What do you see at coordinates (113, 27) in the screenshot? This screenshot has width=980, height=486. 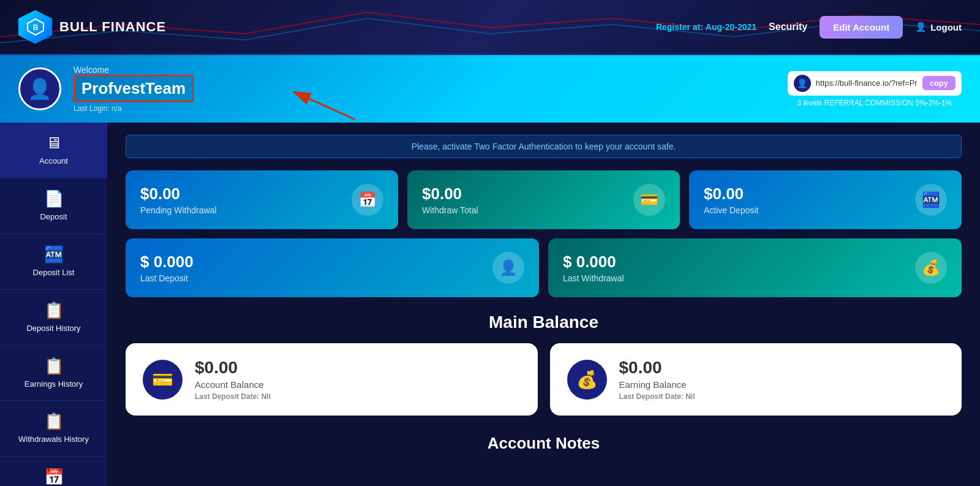 I see `logo-text: BULL FINANCE` at bounding box center [113, 27].